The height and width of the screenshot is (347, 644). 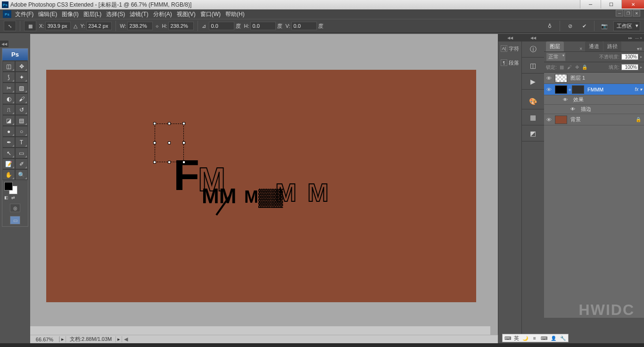 What do you see at coordinates (628, 13) in the screenshot?
I see `doc-restore: ❐` at bounding box center [628, 13].